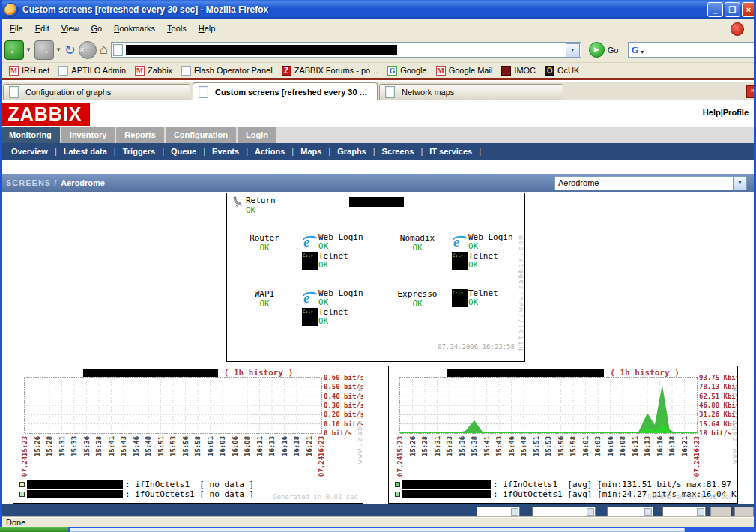 Image resolution: width=756 pixels, height=532 pixels. What do you see at coordinates (471, 91) in the screenshot?
I see `browser-tab-3: Network maps` at bounding box center [471, 91].